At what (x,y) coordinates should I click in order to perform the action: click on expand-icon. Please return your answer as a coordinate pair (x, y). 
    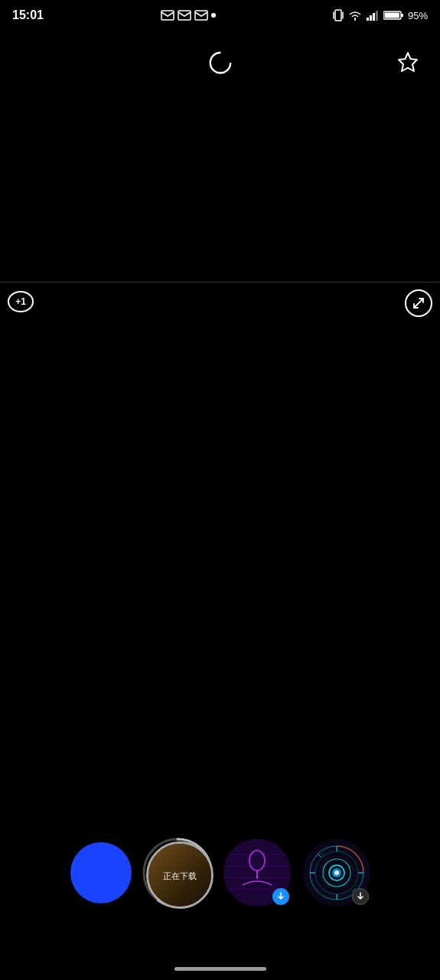
    Looking at the image, I should click on (419, 303).